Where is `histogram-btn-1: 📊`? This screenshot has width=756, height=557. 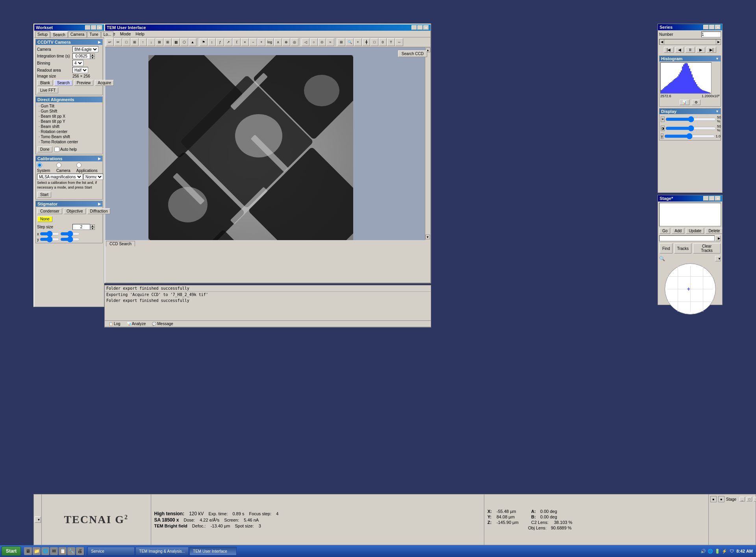
histogram-btn-1: 📊 is located at coordinates (684, 102).